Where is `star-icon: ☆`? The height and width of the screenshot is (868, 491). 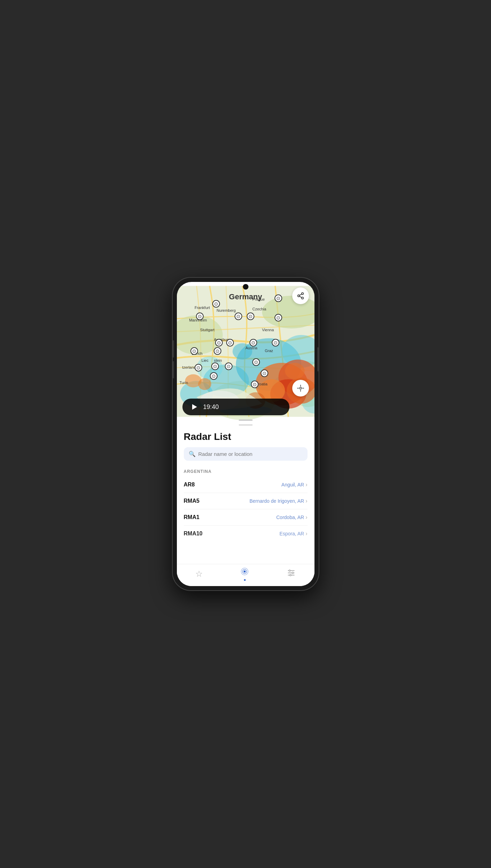
star-icon: ☆ is located at coordinates (199, 574).